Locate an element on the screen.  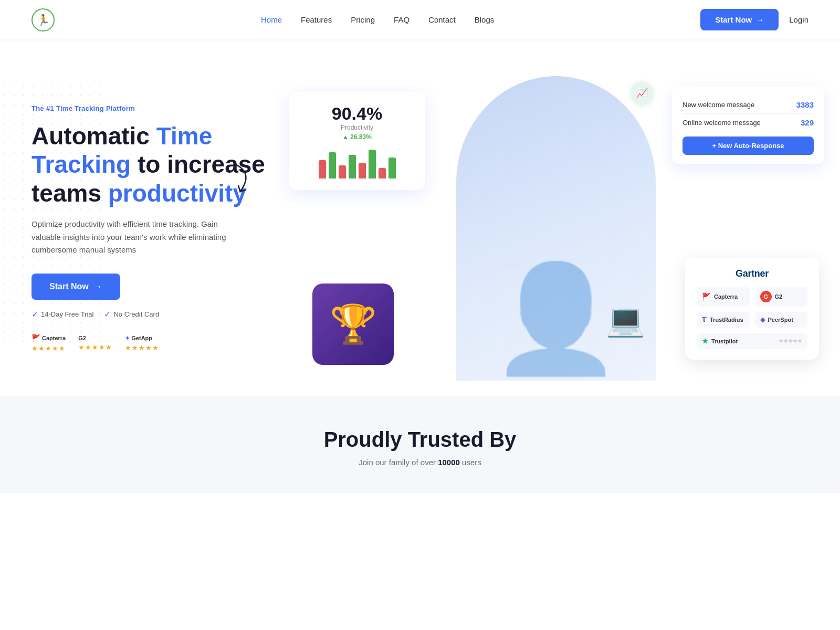
hero-person-bg: 👤 💻 is located at coordinates (556, 228).